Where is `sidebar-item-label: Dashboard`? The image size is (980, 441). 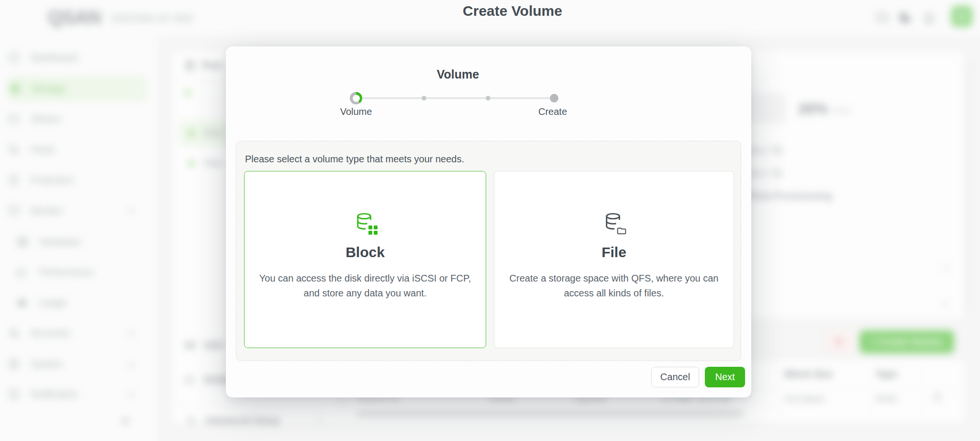 sidebar-item-label: Dashboard is located at coordinates (54, 57).